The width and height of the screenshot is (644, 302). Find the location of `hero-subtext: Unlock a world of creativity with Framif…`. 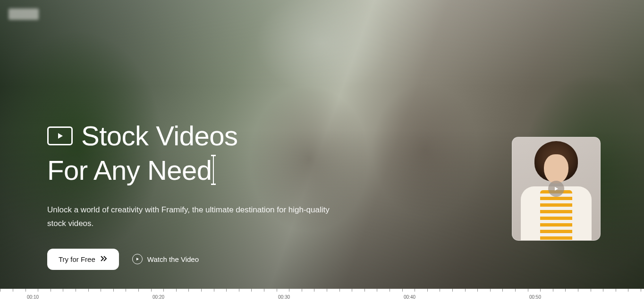

hero-subtext: Unlock a world of creativity with Framif… is located at coordinates (198, 217).